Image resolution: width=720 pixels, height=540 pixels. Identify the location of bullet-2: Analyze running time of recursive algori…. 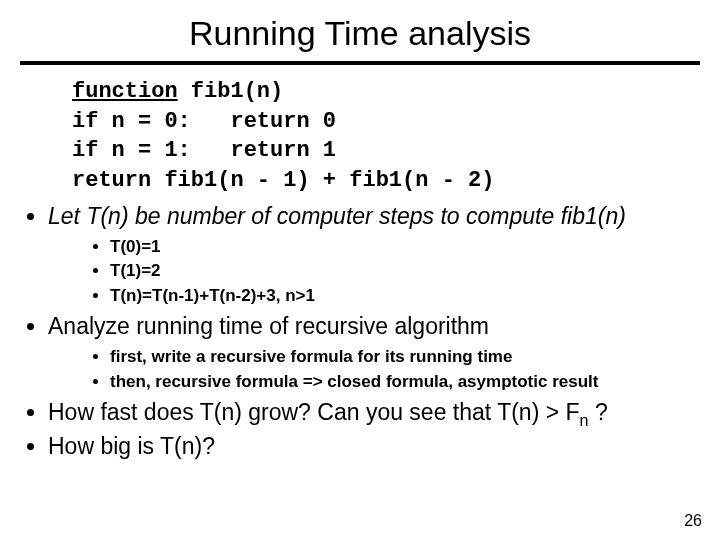
(384, 353).